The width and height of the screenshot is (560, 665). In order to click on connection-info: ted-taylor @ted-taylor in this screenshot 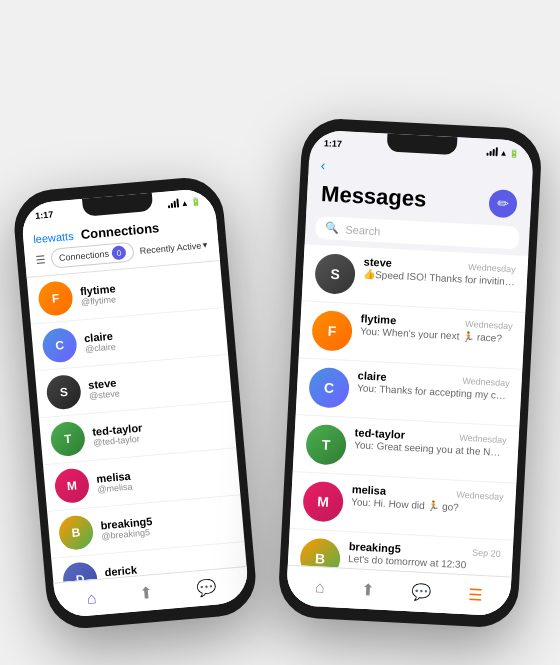, I will do `click(118, 434)`.